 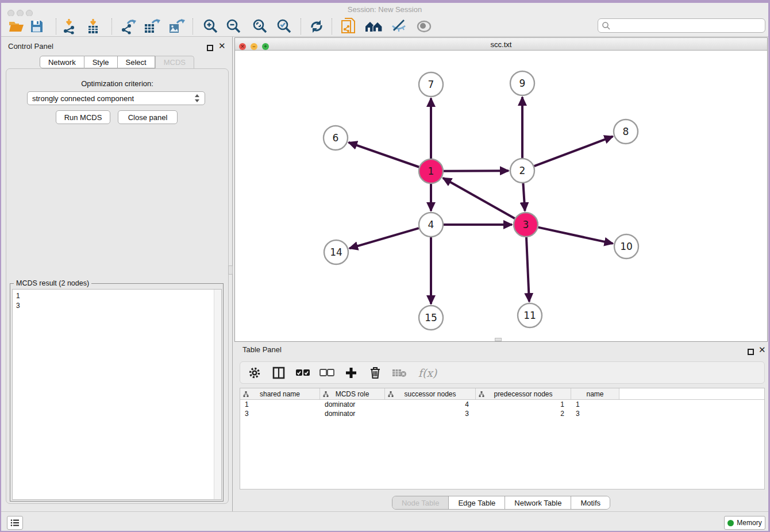 I want to click on zoom-selected-icon, so click(x=284, y=26).